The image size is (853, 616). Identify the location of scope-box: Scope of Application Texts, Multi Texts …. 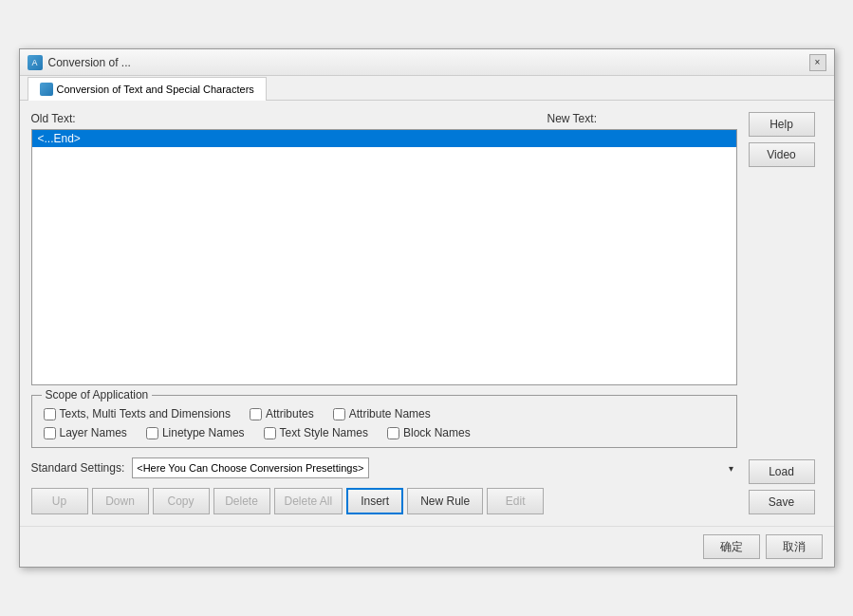
(384, 421).